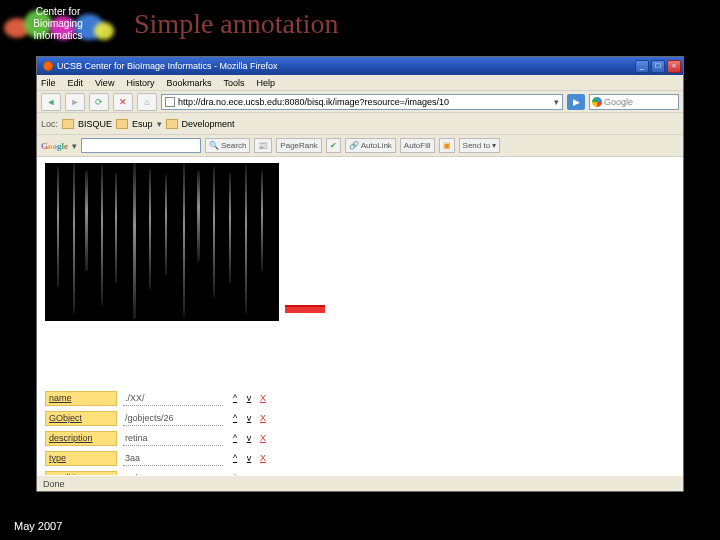 The image size is (720, 540). Describe the element at coordinates (642, 66) in the screenshot. I see `minimize-button: _` at that location.